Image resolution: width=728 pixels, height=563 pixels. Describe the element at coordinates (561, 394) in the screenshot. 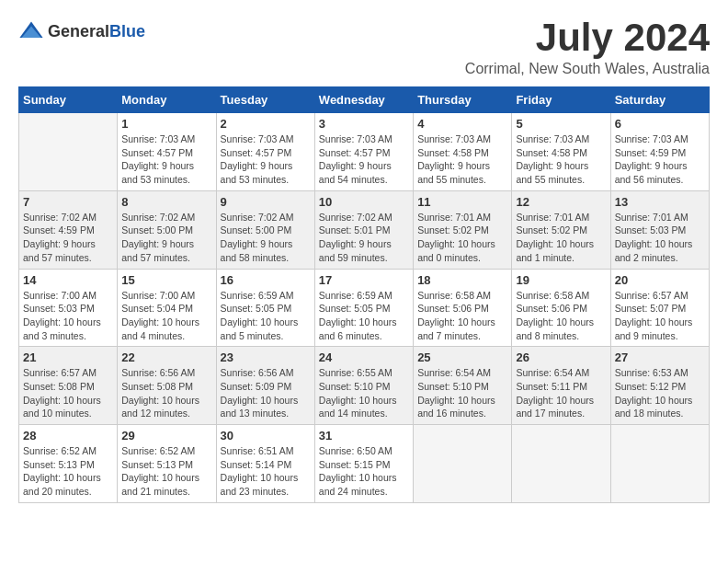

I see `day-info: Sunrise: 6:54 AM Sunset: 5:11 PM Dayligh…` at that location.